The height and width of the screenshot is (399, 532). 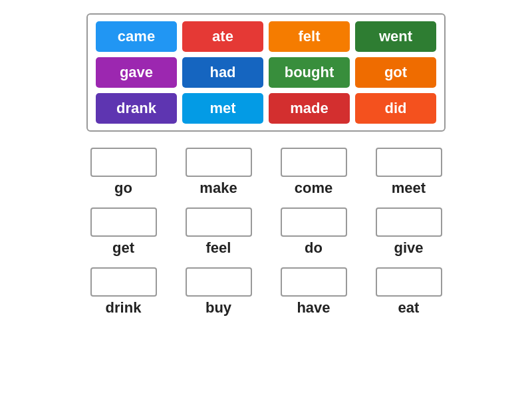 I want to click on word-tile-met: met, so click(x=223, y=108).